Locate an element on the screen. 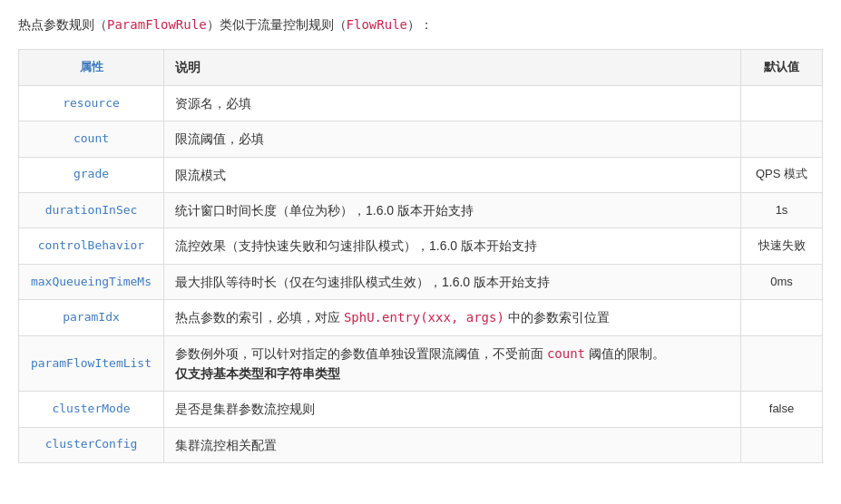 Image resolution: width=841 pixels, height=504 pixels. cell-attr: clusterMode is located at coordinates (92, 410).